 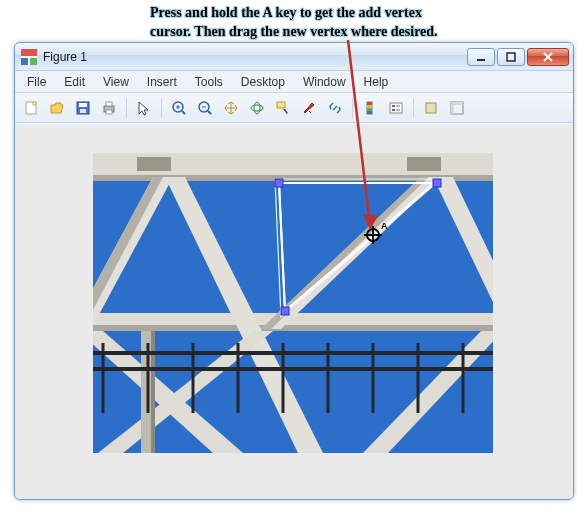 What do you see at coordinates (144, 108) in the screenshot?
I see `pointer-icon` at bounding box center [144, 108].